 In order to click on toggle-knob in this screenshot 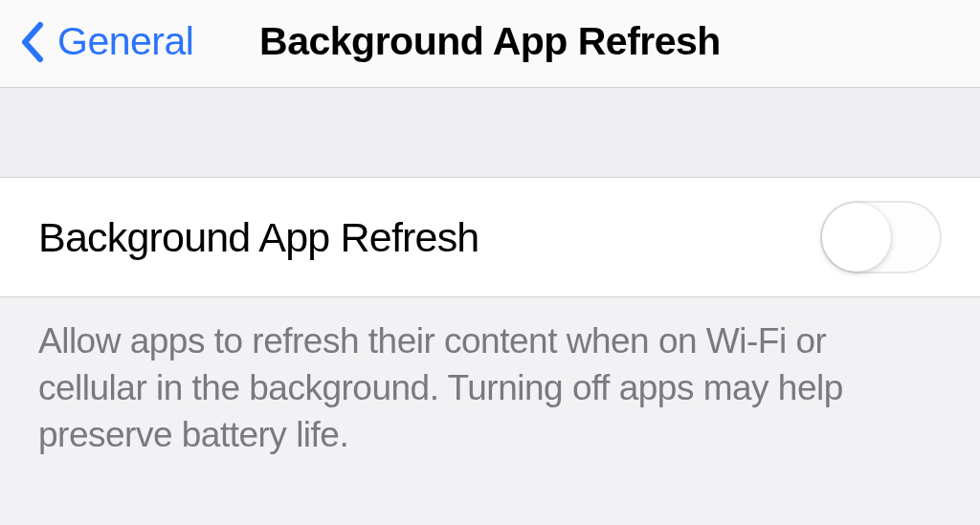, I will do `click(857, 237)`.